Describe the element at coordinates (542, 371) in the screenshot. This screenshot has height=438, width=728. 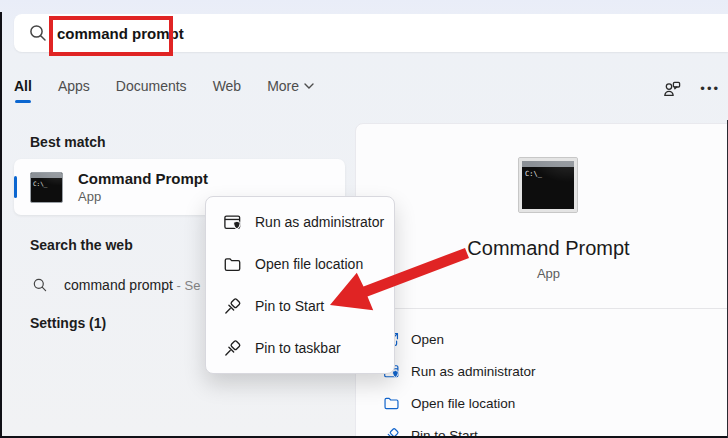
I see `preview-action-run-as-admin: Run as administrator` at that location.